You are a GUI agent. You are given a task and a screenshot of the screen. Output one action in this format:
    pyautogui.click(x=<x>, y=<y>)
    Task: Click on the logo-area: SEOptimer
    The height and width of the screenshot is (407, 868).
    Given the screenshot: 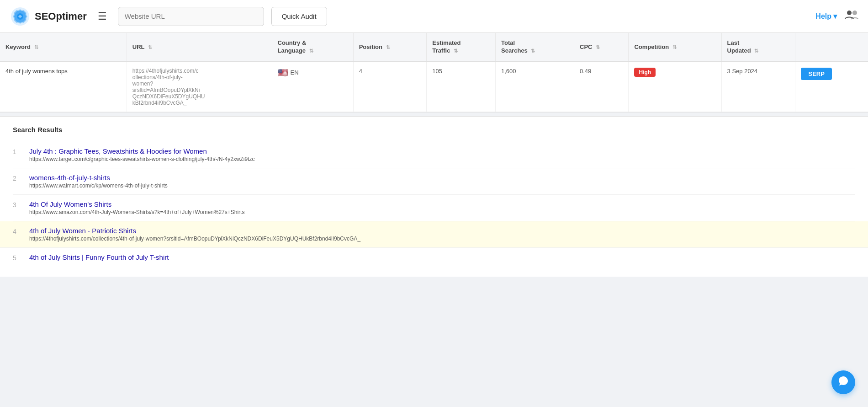 What is the action you would take?
    pyautogui.click(x=48, y=16)
    